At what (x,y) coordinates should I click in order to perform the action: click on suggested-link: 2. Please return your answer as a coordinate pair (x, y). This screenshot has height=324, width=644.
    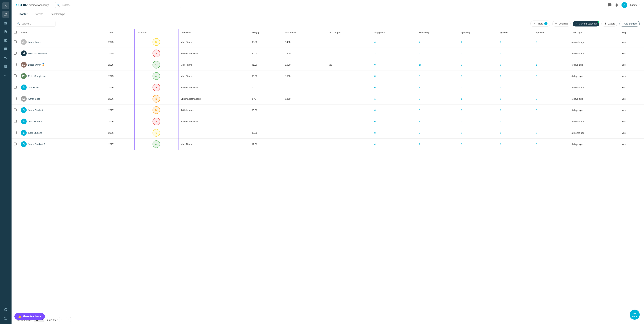
    Looking at the image, I should click on (375, 54).